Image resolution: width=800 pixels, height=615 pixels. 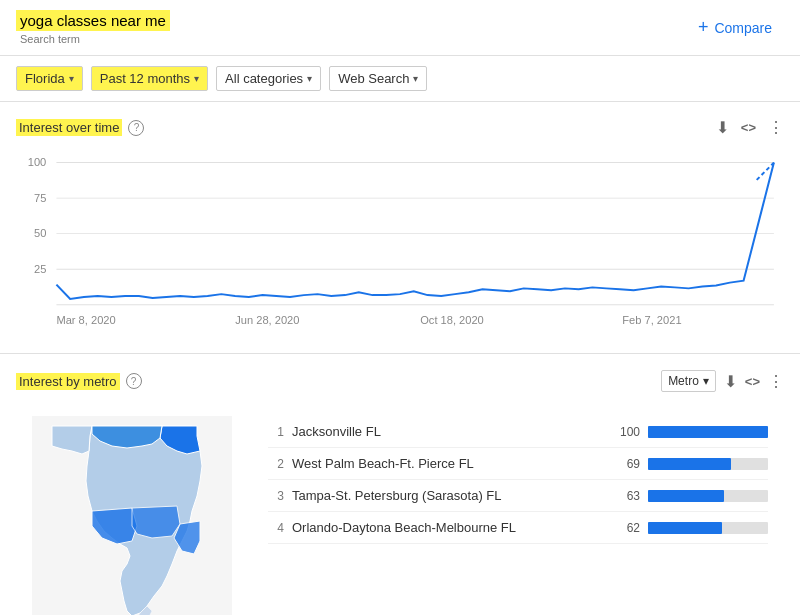 What do you see at coordinates (276, 528) in the screenshot?
I see `rank-number: 4` at bounding box center [276, 528].